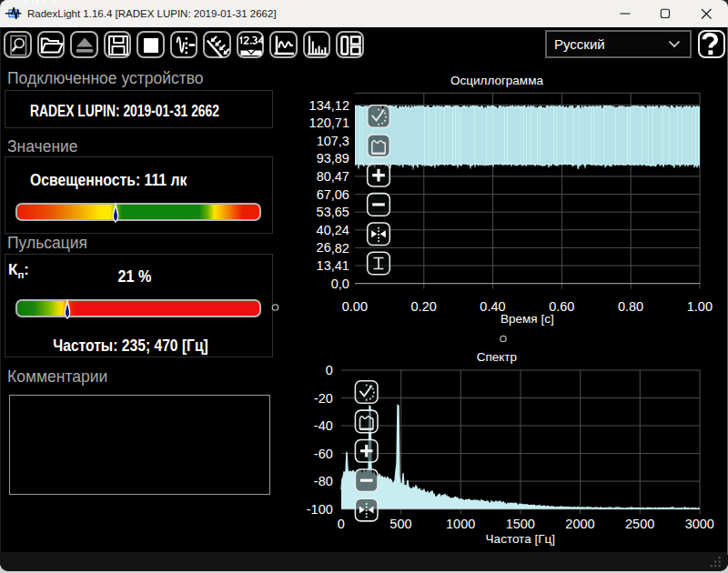 Image resolution: width=728 pixels, height=573 pixels. Describe the element at coordinates (497, 357) in the screenshot. I see `svg-text: Спектр` at that location.